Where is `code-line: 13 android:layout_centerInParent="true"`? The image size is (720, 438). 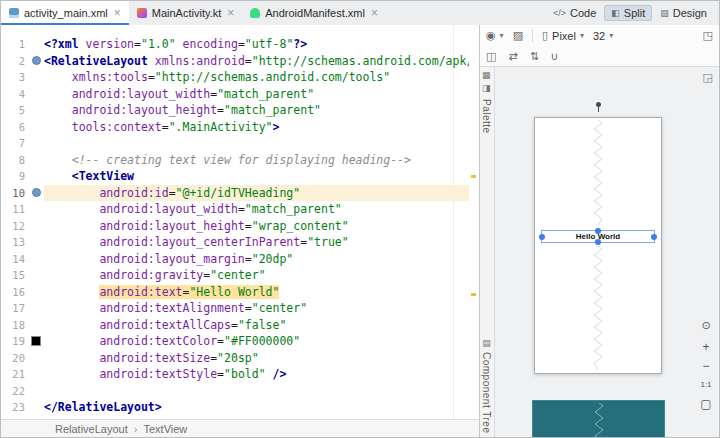 code-line: 13 android:layout_centerInParent="true" is located at coordinates (235, 242).